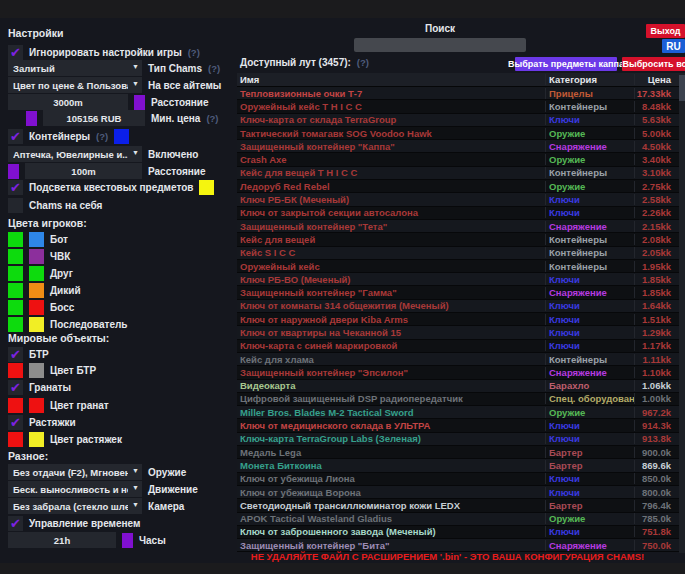 The width and height of the screenshot is (685, 574). Describe the element at coordinates (458, 480) in the screenshot. I see `table-row: Ключ от убежища ЛионаКлючи850.0k` at that location.